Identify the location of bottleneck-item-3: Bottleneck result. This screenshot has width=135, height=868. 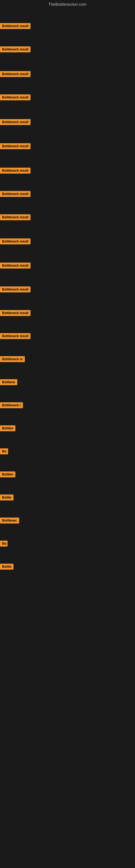
(15, 75).